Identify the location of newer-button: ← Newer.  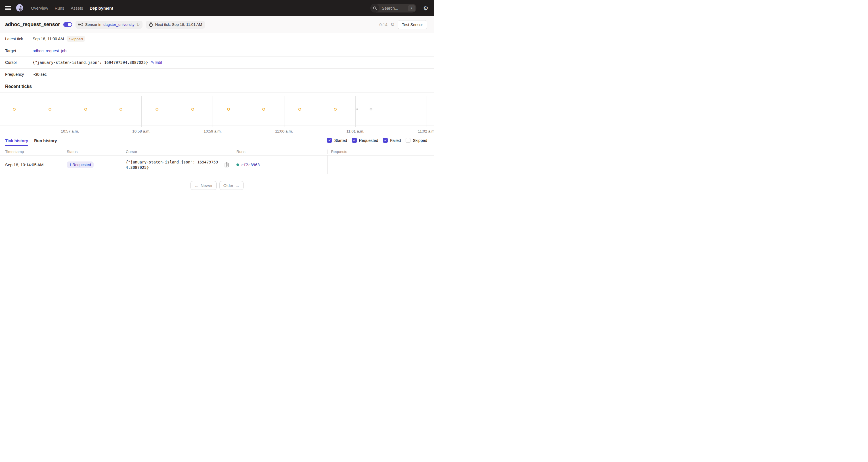
(204, 185).